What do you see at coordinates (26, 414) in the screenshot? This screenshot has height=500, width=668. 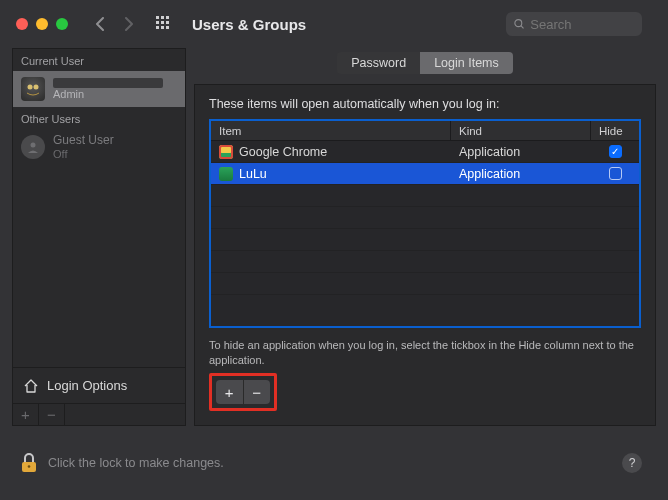 I see `add-user-button: +` at bounding box center [26, 414].